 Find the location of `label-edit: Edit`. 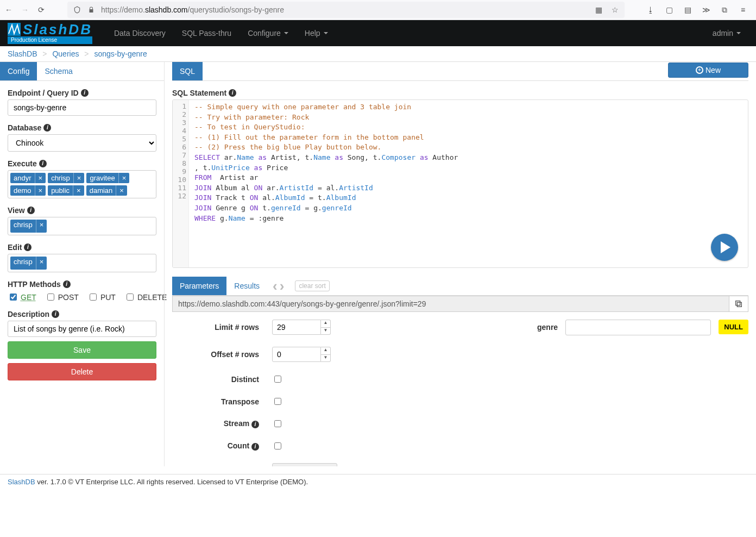

label-edit: Edit is located at coordinates (15, 247).